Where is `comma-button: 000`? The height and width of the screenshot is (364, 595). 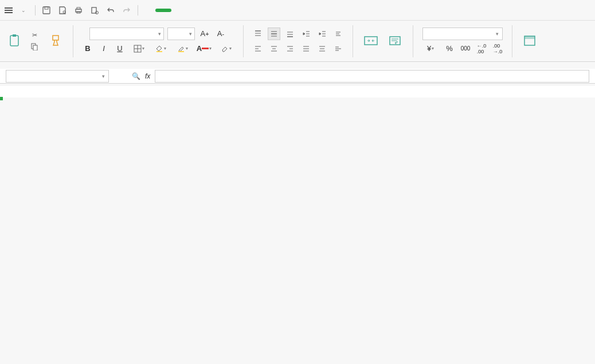
comma-button: 000 is located at coordinates (465, 49).